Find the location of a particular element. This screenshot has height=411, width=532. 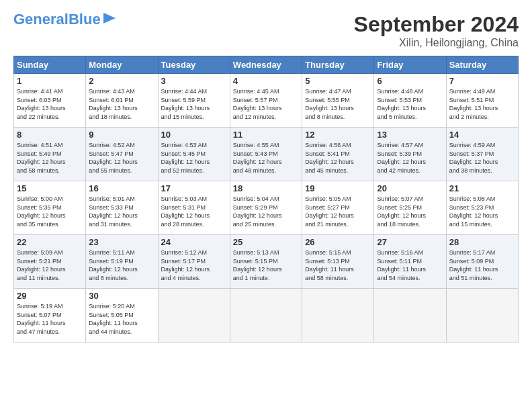

logo-arrow-icon is located at coordinates (109, 18).